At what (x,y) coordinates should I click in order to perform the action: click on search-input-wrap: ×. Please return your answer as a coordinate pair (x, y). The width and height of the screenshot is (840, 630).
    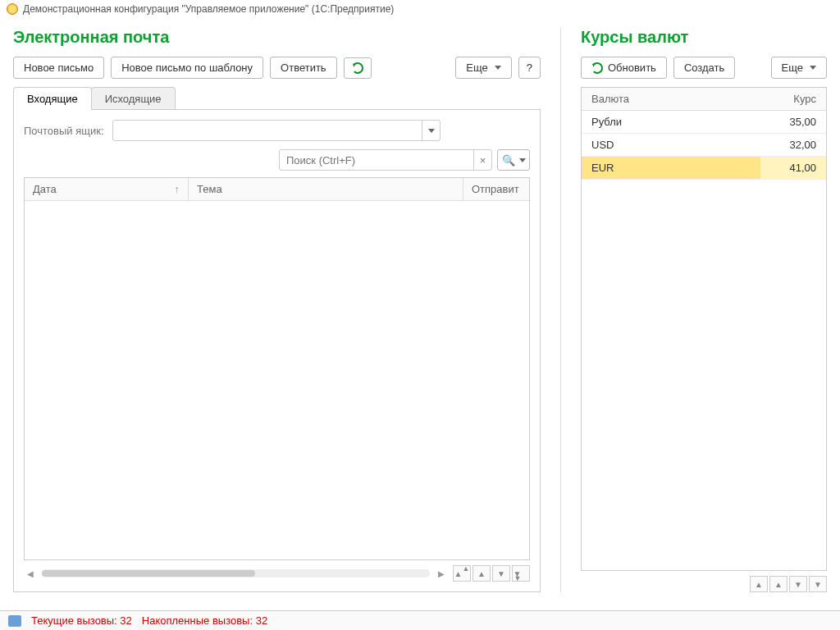
    Looking at the image, I should click on (386, 160).